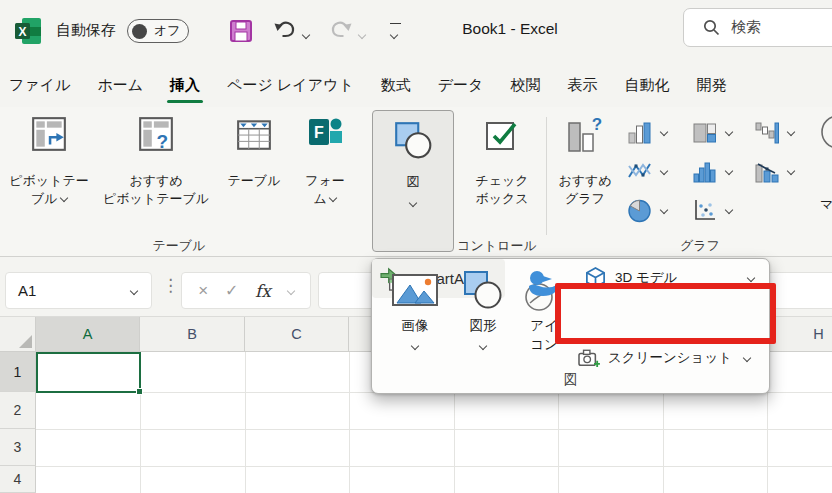  Describe the element at coordinates (88, 334) in the screenshot. I see `column-header-a: A` at that location.